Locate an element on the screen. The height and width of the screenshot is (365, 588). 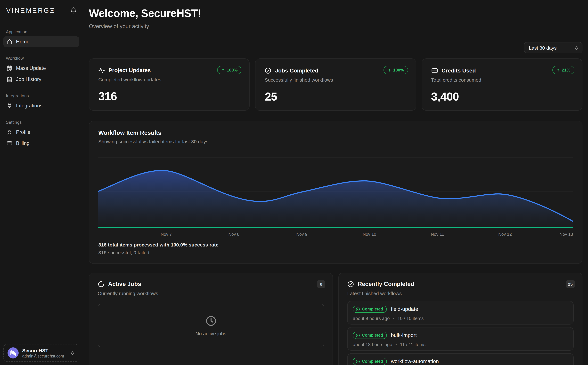
active-jobs-title: Active Jobs is located at coordinates (125, 284).